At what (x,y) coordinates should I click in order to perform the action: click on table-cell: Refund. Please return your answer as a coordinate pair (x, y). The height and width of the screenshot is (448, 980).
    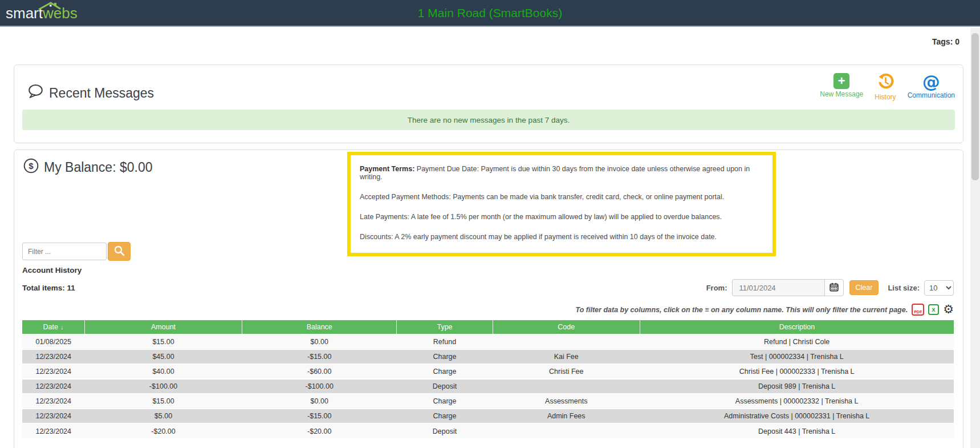
    Looking at the image, I should click on (445, 342).